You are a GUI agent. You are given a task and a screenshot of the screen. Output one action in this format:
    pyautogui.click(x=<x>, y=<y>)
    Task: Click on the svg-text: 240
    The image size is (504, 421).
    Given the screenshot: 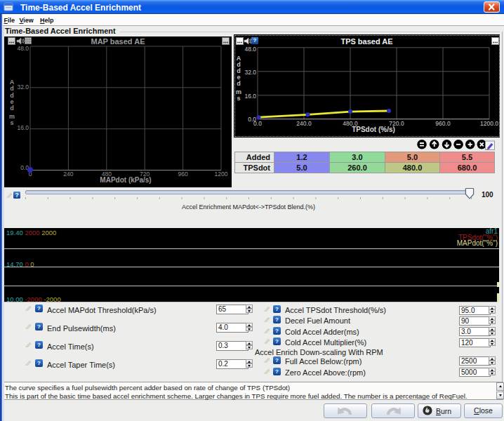 What is the action you would take?
    pyautogui.click(x=68, y=174)
    